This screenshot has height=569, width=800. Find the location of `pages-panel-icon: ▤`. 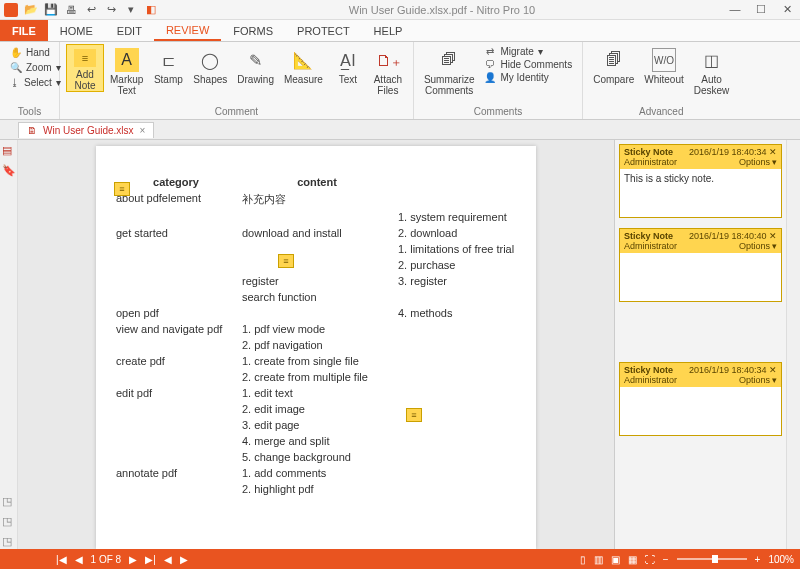

pages-panel-icon: ▤ is located at coordinates (9, 151).